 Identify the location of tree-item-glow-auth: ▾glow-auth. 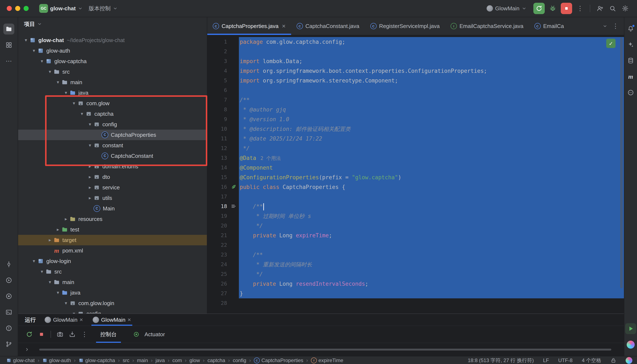
(112, 51).